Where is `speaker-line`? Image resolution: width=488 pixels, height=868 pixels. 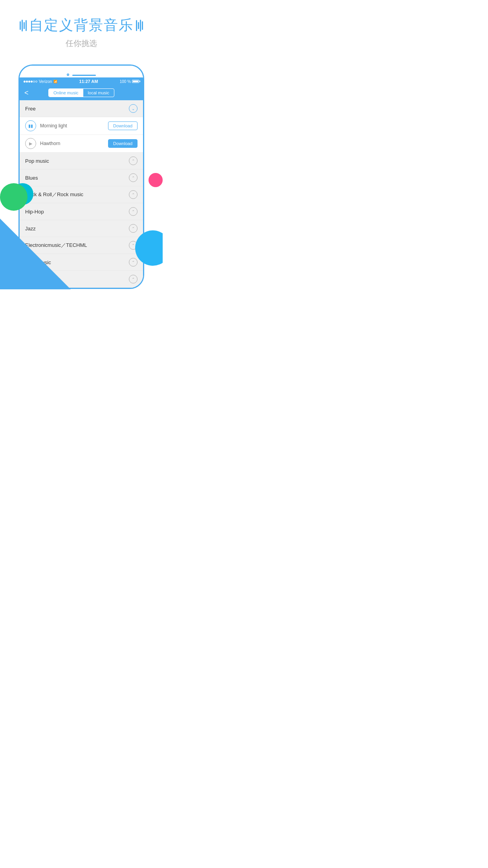
speaker-line is located at coordinates (84, 75).